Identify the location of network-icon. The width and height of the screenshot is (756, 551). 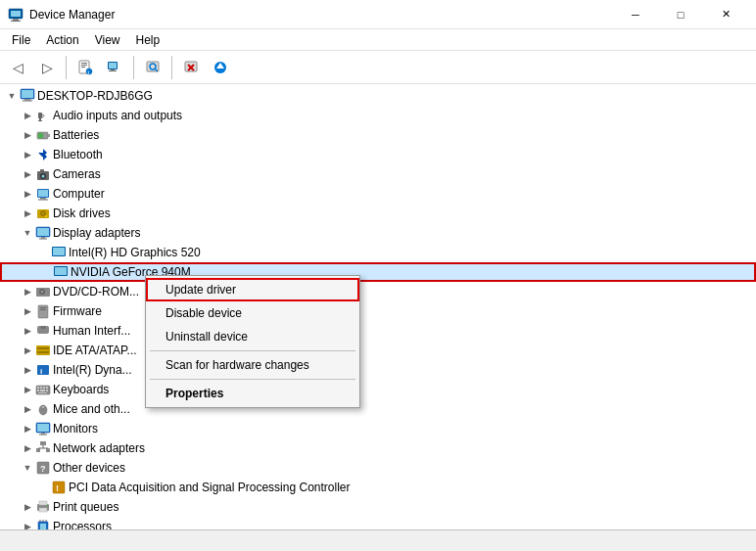
(43, 448).